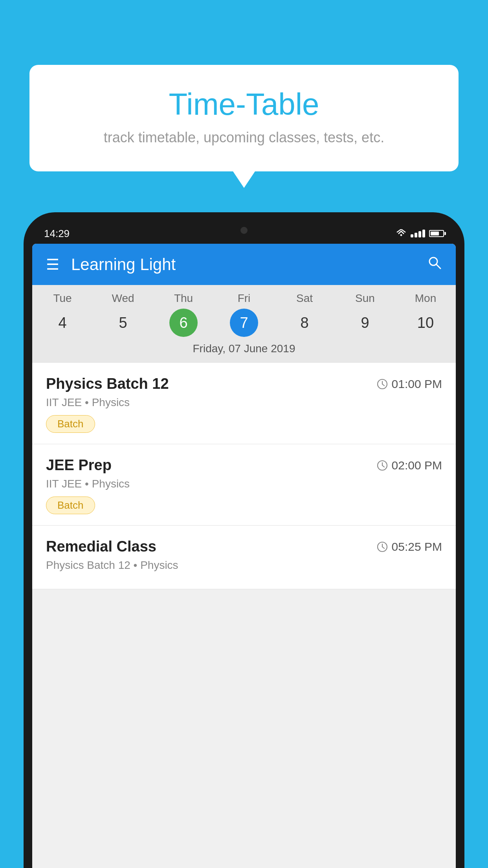 Image resolution: width=488 pixels, height=868 pixels. What do you see at coordinates (244, 298) in the screenshot?
I see `day-header-fri: Fri` at bounding box center [244, 298].